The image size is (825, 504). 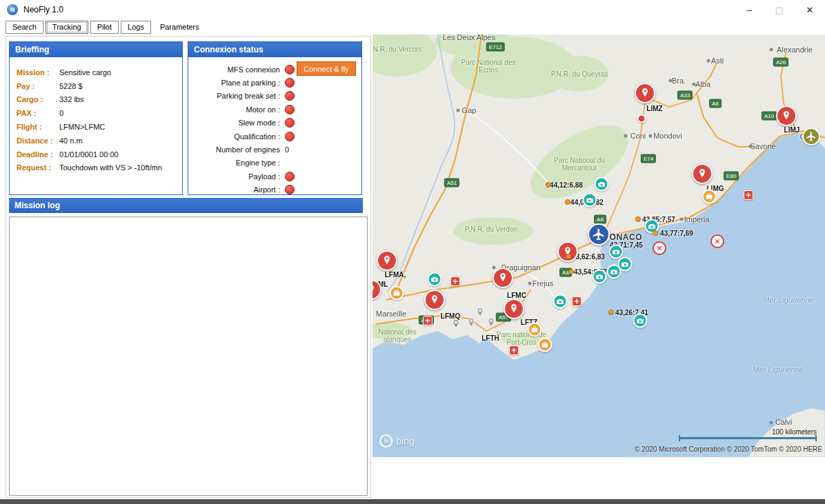 I want to click on bing-icon: b, so click(x=386, y=441).